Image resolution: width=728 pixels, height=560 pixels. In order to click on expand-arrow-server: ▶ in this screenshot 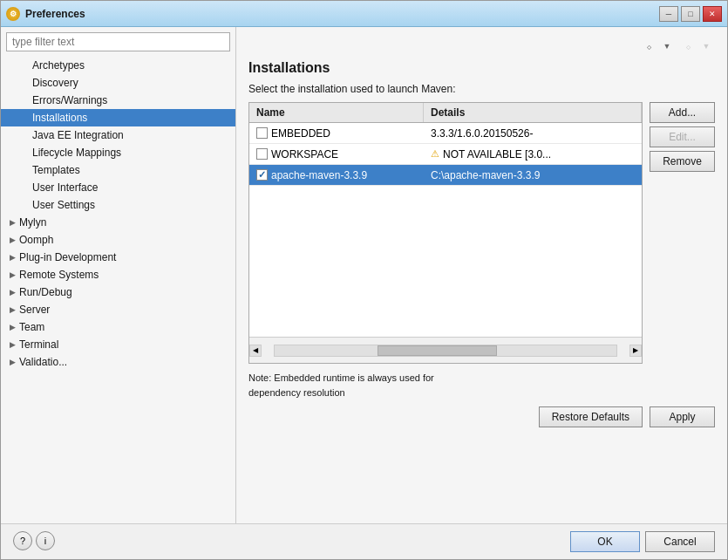, I will do `click(12, 310)`.